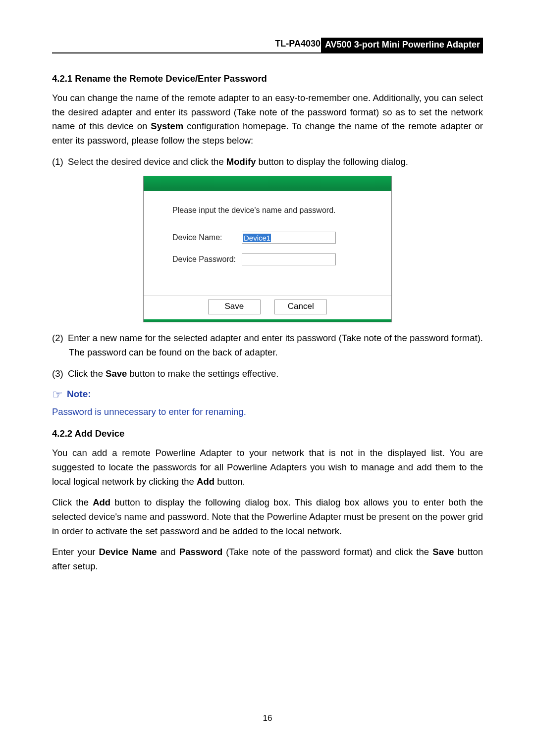  Describe the element at coordinates (167, 126) in the screenshot. I see `text-bold: System` at that location.